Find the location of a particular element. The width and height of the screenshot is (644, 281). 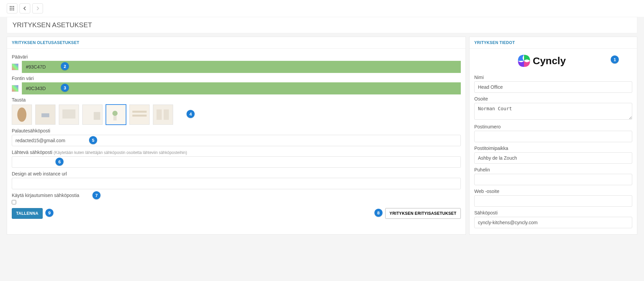

outgoing-email-input is located at coordinates (236, 162).